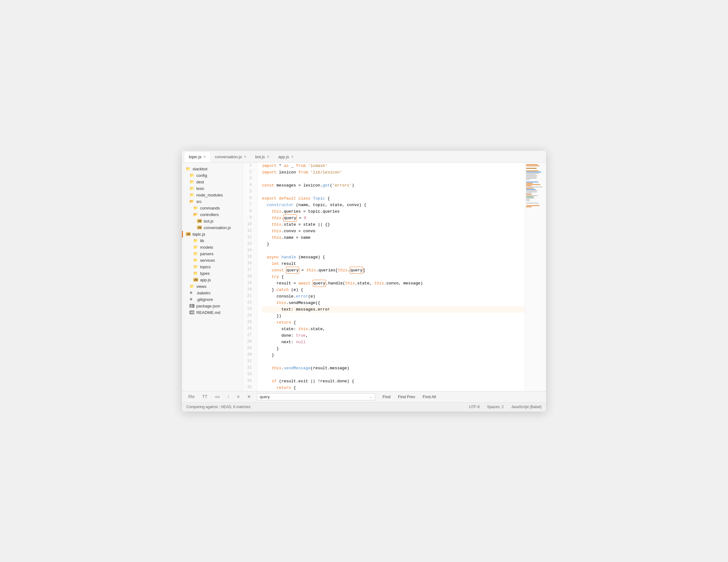 This screenshot has width=728, height=562. Describe the element at coordinates (495, 407) in the screenshot. I see `status-spaces: Spaces: 2` at that location.